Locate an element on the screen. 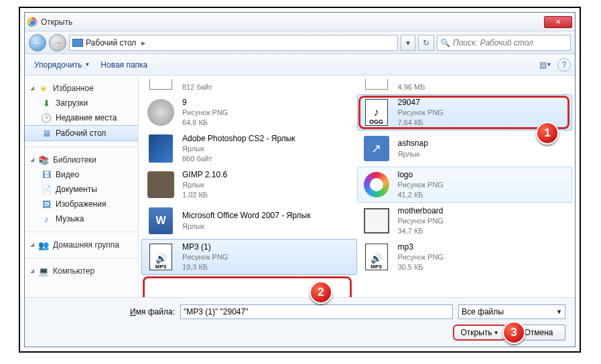  file-size: 7,64 КБ is located at coordinates (421, 123).